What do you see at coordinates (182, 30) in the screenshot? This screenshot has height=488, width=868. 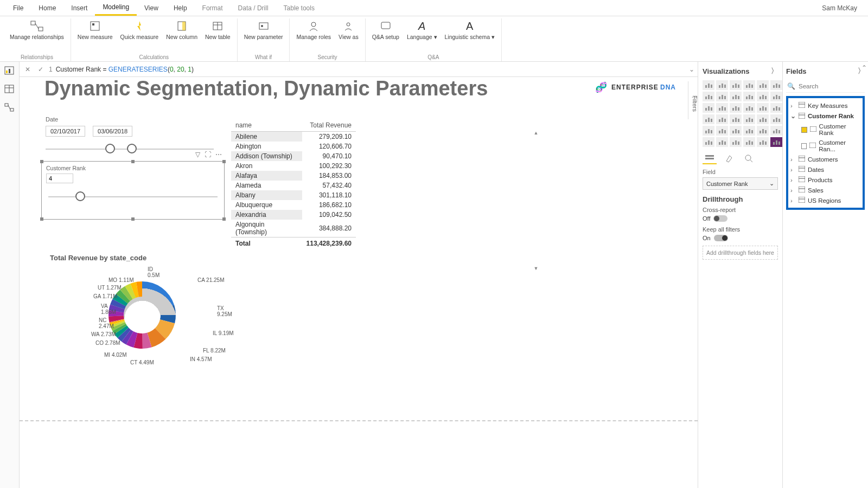 I see `new-column-button: New column` at bounding box center [182, 30].